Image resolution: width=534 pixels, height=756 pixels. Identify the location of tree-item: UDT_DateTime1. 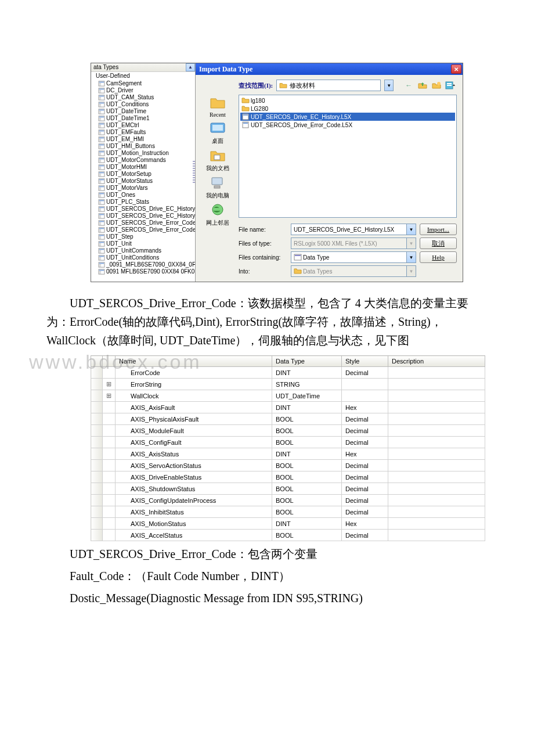
(143, 118).